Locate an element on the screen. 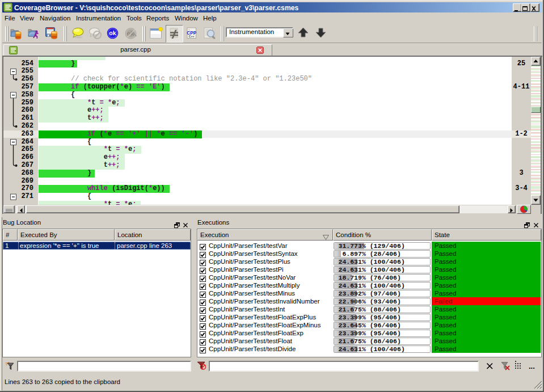 The height and width of the screenshot is (392, 544). svg-text: ok is located at coordinates (112, 33).